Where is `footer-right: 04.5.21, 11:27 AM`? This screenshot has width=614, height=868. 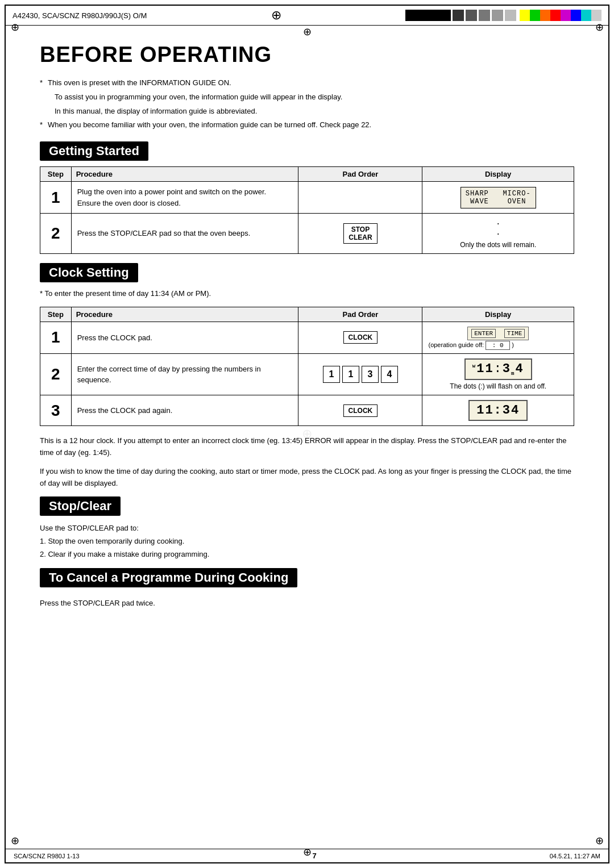
footer-right: 04.5.21, 11:27 AM is located at coordinates (575, 856).